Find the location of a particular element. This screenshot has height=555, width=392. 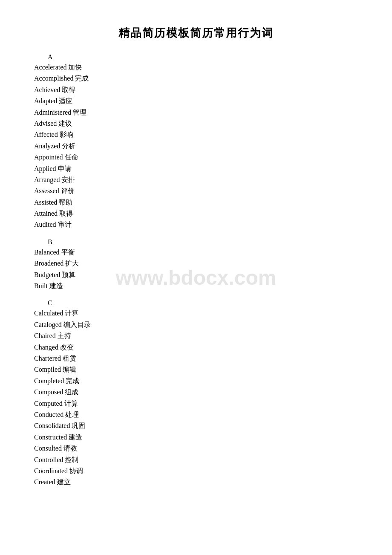

word-item-1-2: Budgeted 预算 is located at coordinates (196, 275).